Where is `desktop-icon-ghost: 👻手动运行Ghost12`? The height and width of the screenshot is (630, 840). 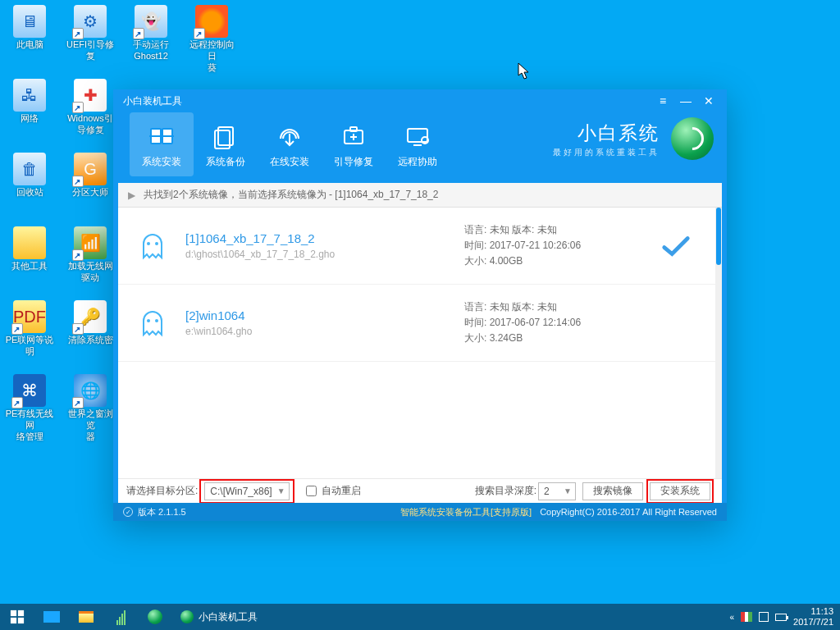
desktop-icon-ghost: 👻手动运行Ghost12 is located at coordinates (151, 33).